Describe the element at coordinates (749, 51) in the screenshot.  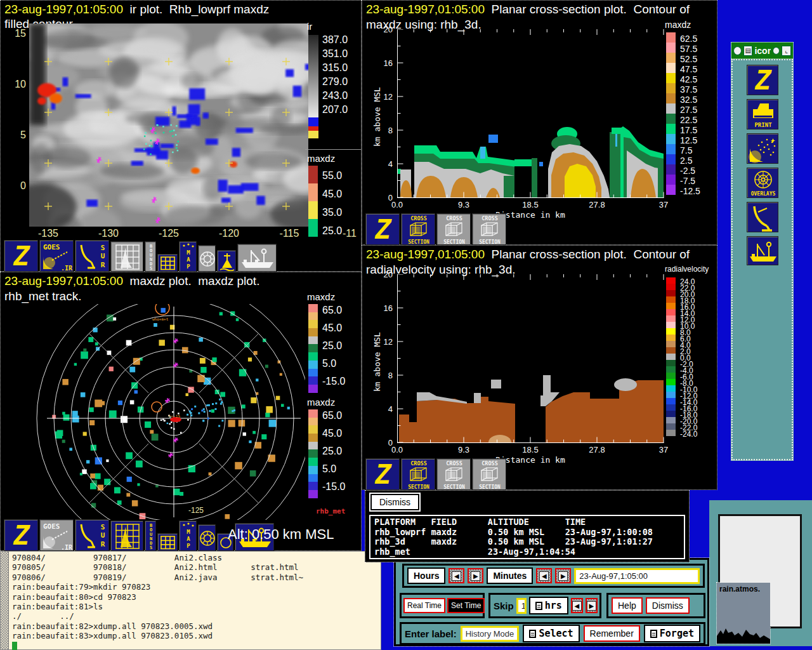
I see `menu-icon: ▤` at that location.